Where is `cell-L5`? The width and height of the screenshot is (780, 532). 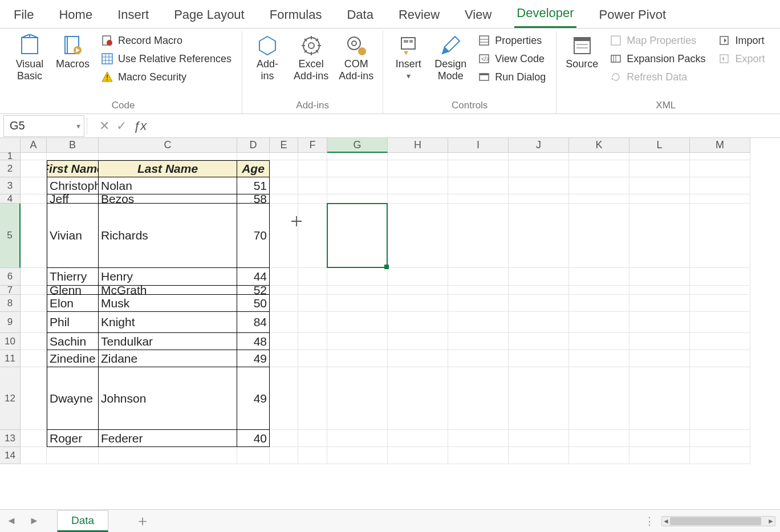
cell-L5 is located at coordinates (660, 236).